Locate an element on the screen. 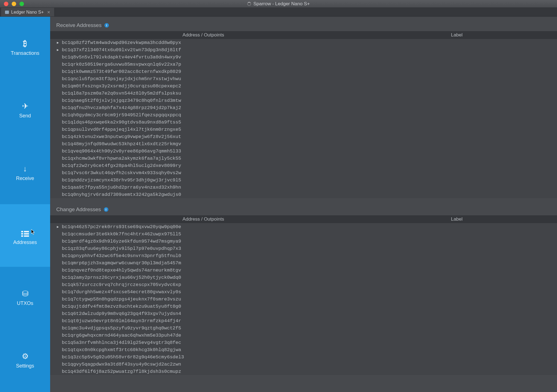 This screenshot has width=557, height=392. address-text: bc1qtqxc0n0kcpghxmtf3rtc60khcg3k0hlq82gj… is located at coordinates (212, 350).